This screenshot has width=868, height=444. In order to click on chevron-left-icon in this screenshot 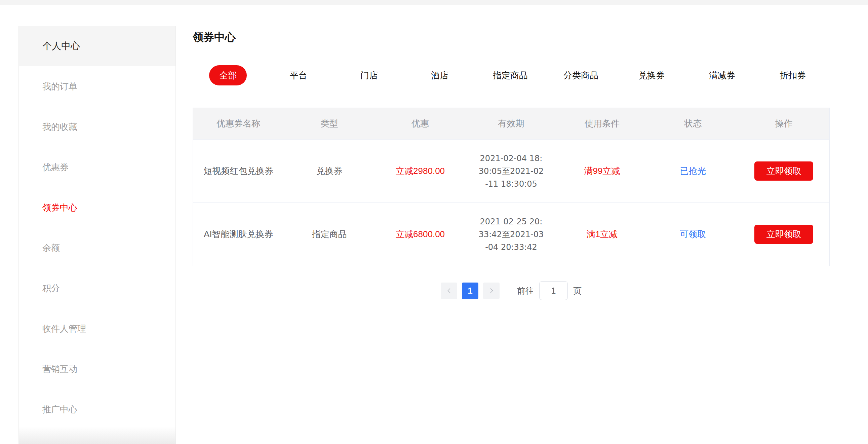, I will do `click(449, 291)`.